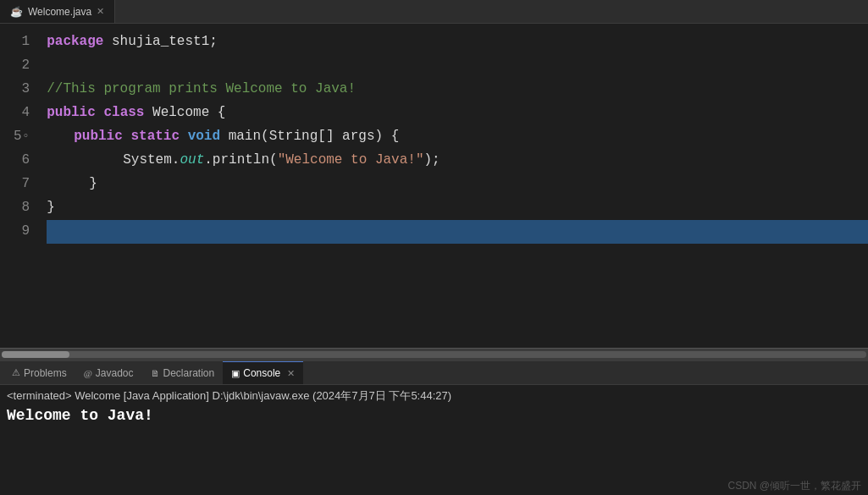 The width and height of the screenshot is (868, 495). What do you see at coordinates (22, 232) in the screenshot?
I see `line-num-9: 9` at bounding box center [22, 232].